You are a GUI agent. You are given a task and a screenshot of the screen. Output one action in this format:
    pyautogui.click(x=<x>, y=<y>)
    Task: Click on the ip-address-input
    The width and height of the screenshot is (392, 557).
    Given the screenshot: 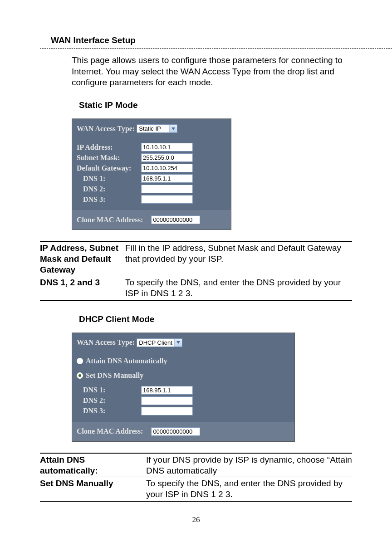 What is the action you would take?
    pyautogui.click(x=167, y=147)
    